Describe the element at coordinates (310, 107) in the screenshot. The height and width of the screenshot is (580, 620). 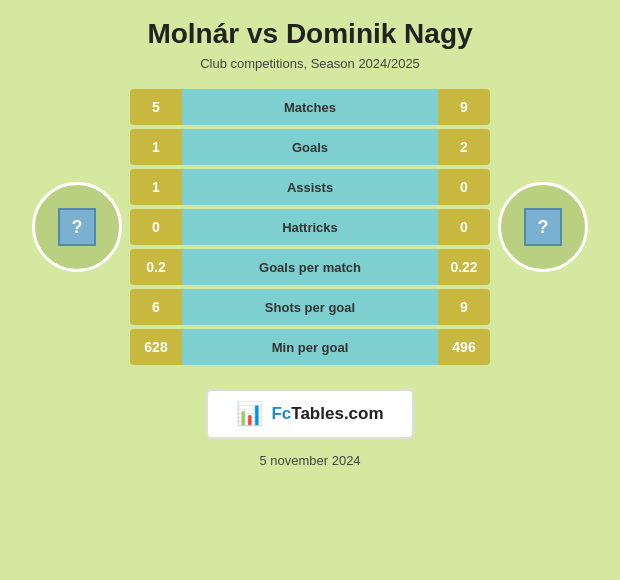
I see `stat-row: 5Matches9` at that location.